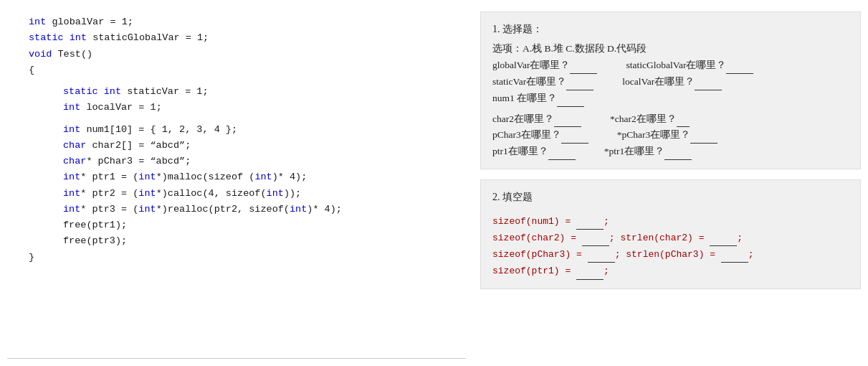 This screenshot has width=868, height=366. Describe the element at coordinates (672, 82) in the screenshot. I see `q-localVar: localVar在哪里？` at that location.